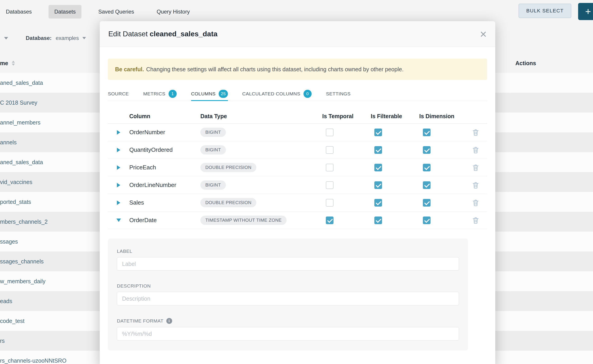  Describe the element at coordinates (586, 12) in the screenshot. I see `add-dataset-button: +` at that location.